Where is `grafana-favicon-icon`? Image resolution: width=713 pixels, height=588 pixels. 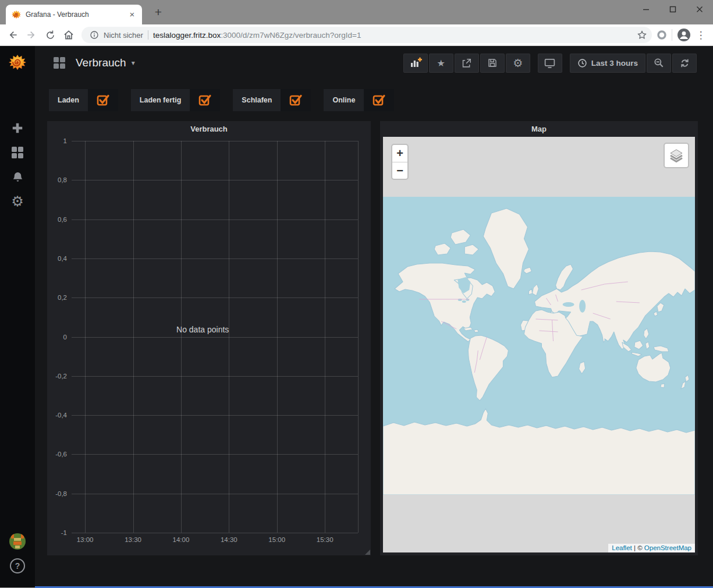
grafana-favicon-icon is located at coordinates (16, 15).